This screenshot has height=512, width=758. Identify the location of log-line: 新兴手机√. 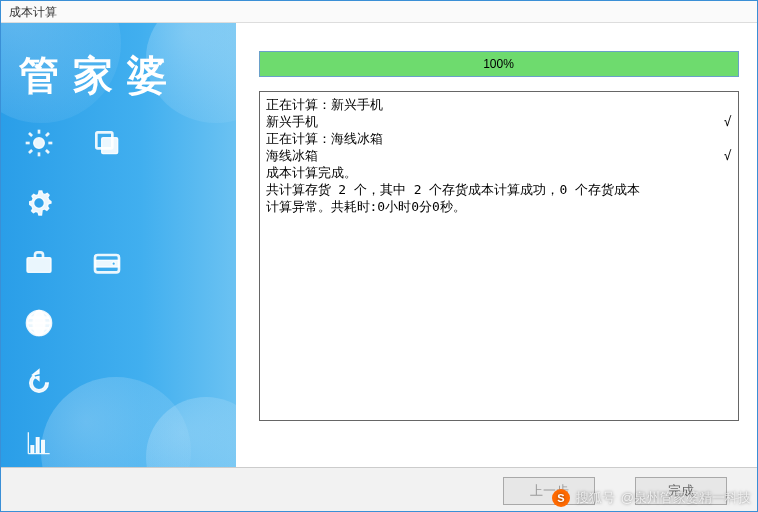
(499, 122).